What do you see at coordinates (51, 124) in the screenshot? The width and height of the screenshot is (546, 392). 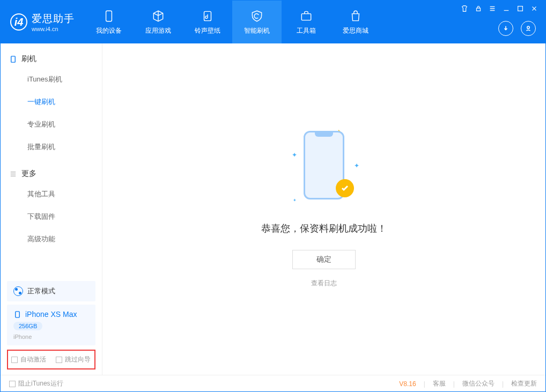 I see `sidebar-item-pro-flash: 专业刷机` at bounding box center [51, 124].